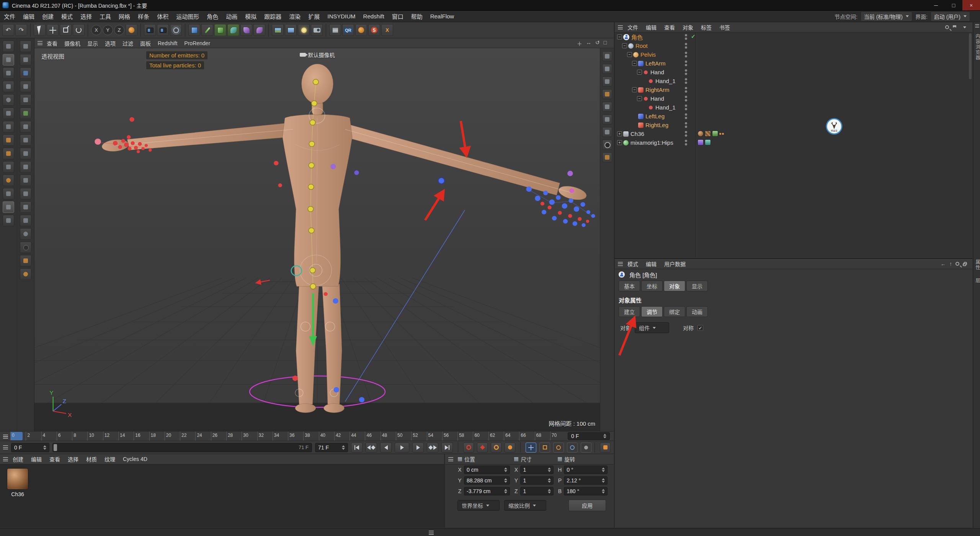 The width and height of the screenshot is (980, 536). What do you see at coordinates (135, 459) in the screenshot?
I see `material-menu-item: Cycles 4D` at bounding box center [135, 459].